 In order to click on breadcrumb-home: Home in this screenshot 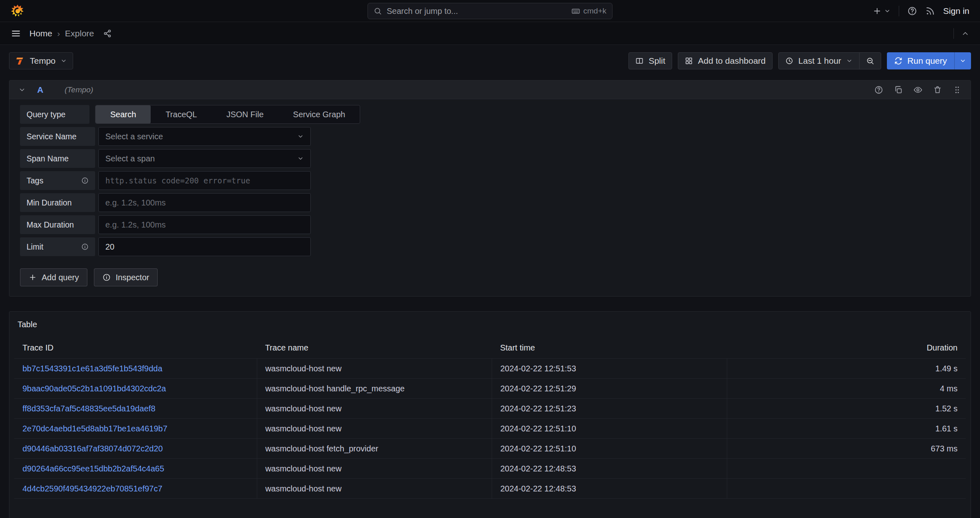, I will do `click(41, 33)`.